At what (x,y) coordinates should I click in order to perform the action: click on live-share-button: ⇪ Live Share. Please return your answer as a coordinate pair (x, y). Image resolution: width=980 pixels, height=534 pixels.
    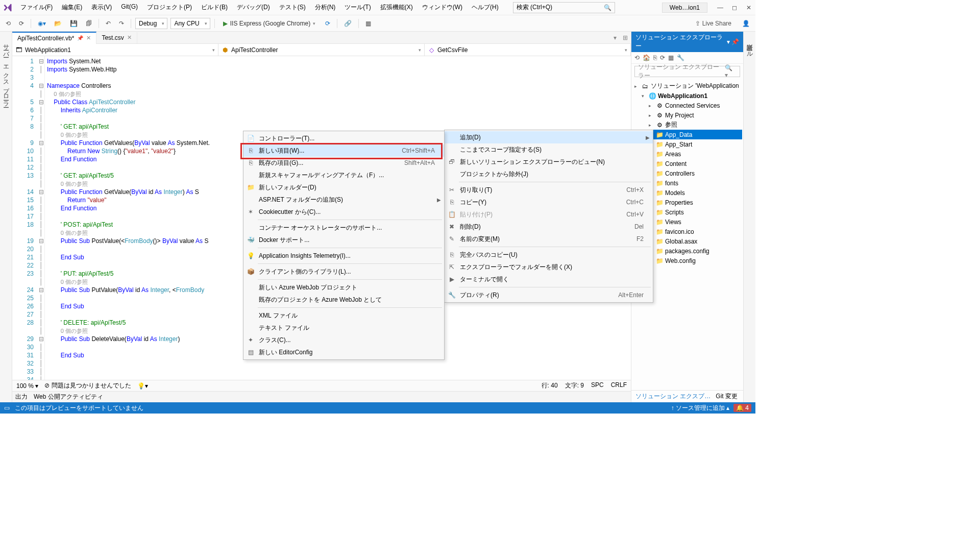
    Looking at the image, I should click on (714, 23).